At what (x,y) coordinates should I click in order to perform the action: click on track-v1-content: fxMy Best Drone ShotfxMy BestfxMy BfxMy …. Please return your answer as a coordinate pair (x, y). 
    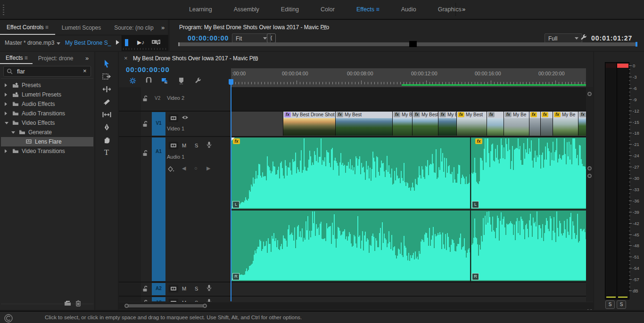
    Looking at the image, I should click on (408, 124).